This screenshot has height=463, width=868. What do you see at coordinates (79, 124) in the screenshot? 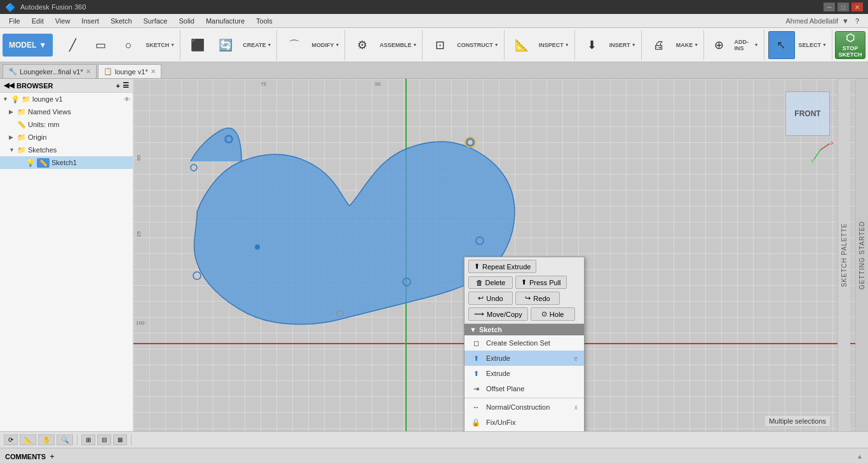
I see `tree-label-2: Units: mm` at bounding box center [79, 124].